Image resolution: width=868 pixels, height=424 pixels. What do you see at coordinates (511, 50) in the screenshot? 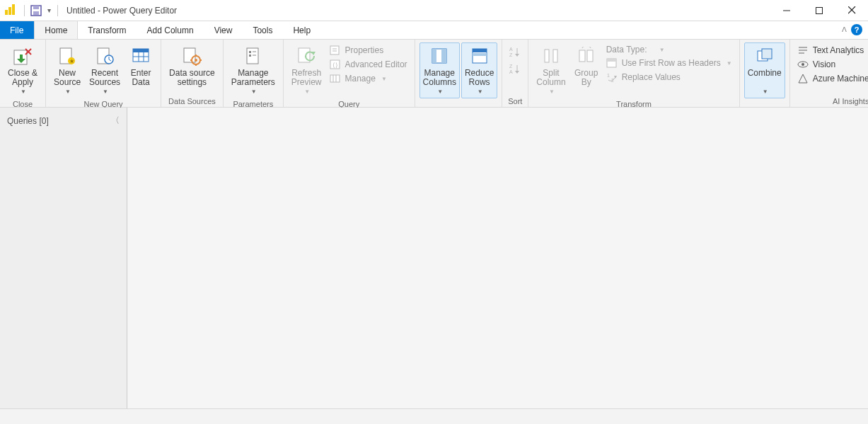
I see `svg-text: A` at bounding box center [511, 50].